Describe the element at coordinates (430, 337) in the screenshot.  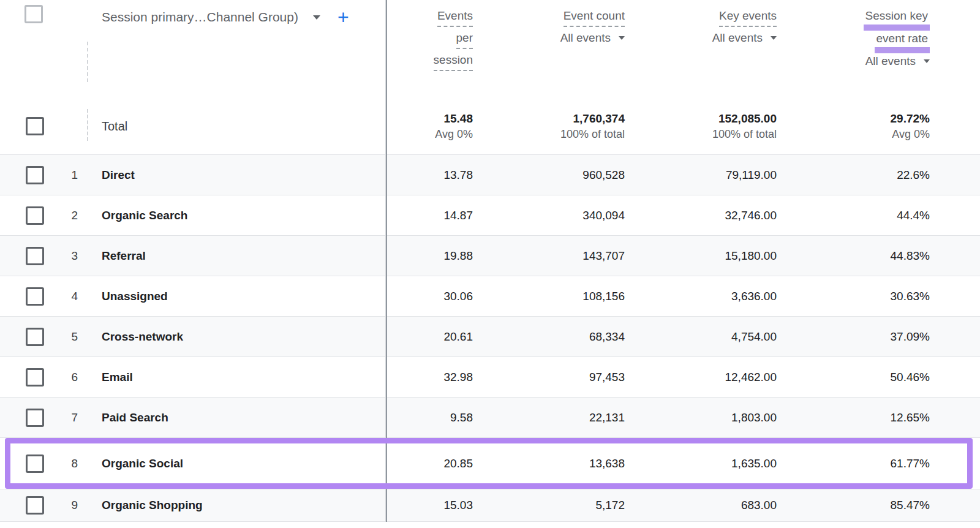
I see `cell-events-per-session: 20.61` at that location.